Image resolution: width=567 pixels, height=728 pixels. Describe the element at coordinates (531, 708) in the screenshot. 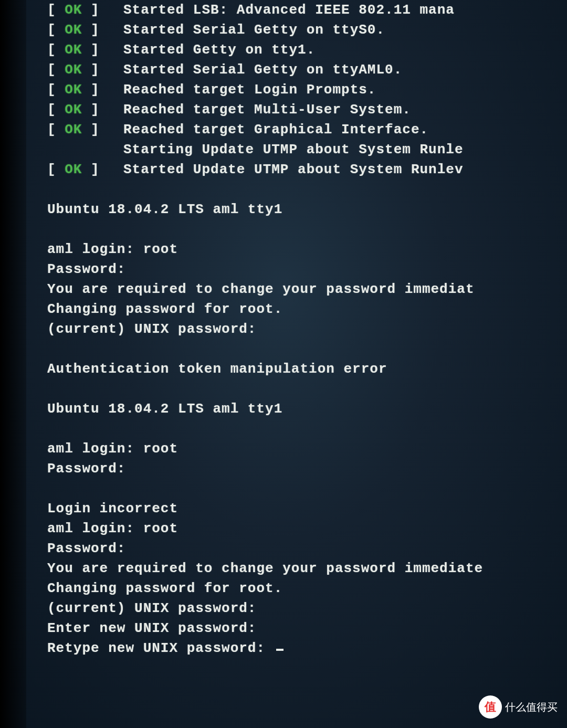

I see `watermark-text: 什么值得买` at that location.